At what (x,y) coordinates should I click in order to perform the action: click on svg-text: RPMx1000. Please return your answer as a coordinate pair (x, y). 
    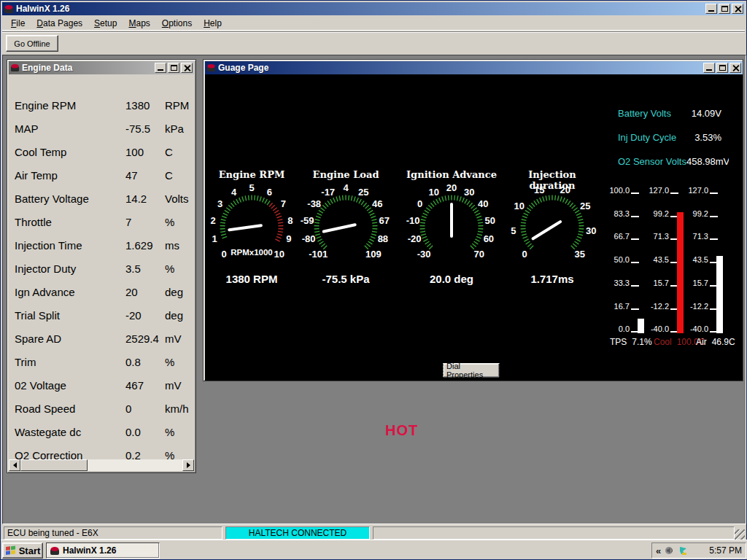
    Looking at the image, I should click on (252, 252).